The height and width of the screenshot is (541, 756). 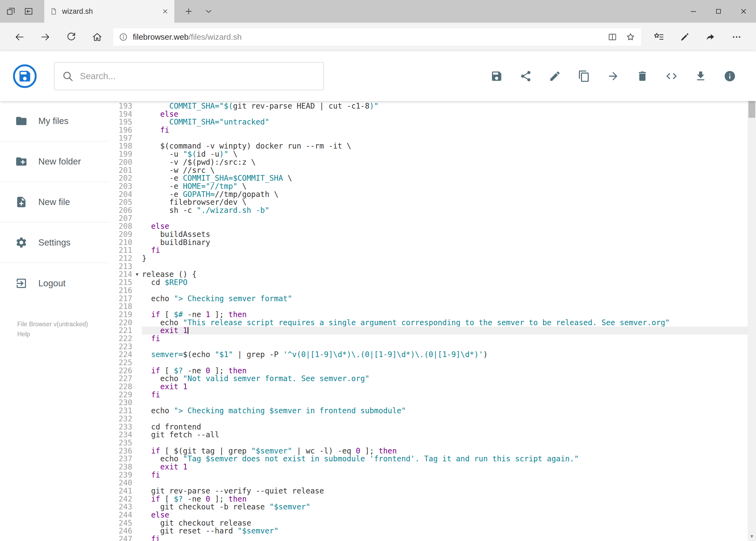 I want to click on code-line: 200 -v /$(pwd):/src:z \, so click(x=428, y=162).